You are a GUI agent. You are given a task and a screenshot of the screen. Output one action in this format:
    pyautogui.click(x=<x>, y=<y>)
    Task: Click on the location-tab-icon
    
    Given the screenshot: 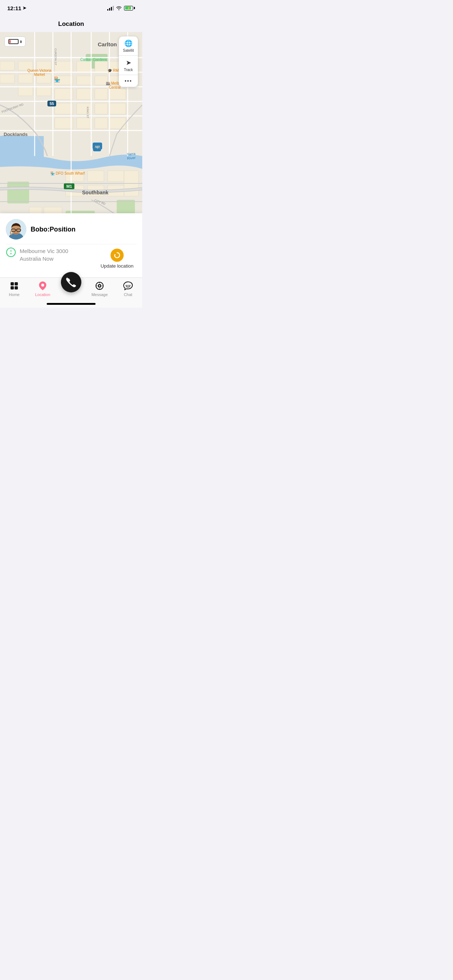 What is the action you would take?
    pyautogui.click(x=43, y=286)
    